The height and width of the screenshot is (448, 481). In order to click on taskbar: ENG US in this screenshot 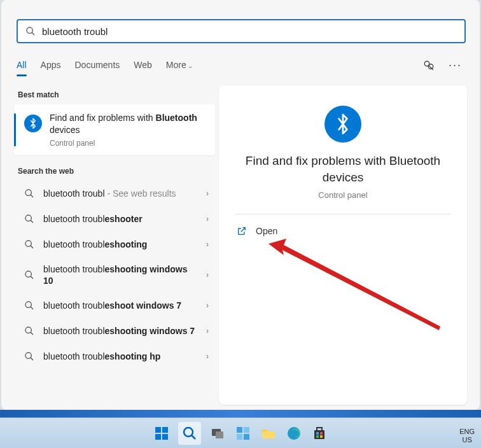, I will do `click(240, 433)`.